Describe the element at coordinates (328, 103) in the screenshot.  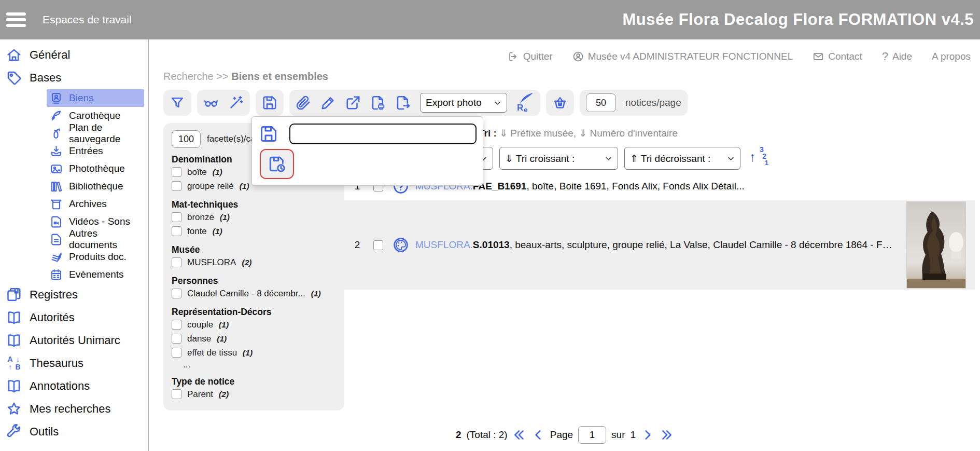
I see `pencil-edit-icon` at that location.